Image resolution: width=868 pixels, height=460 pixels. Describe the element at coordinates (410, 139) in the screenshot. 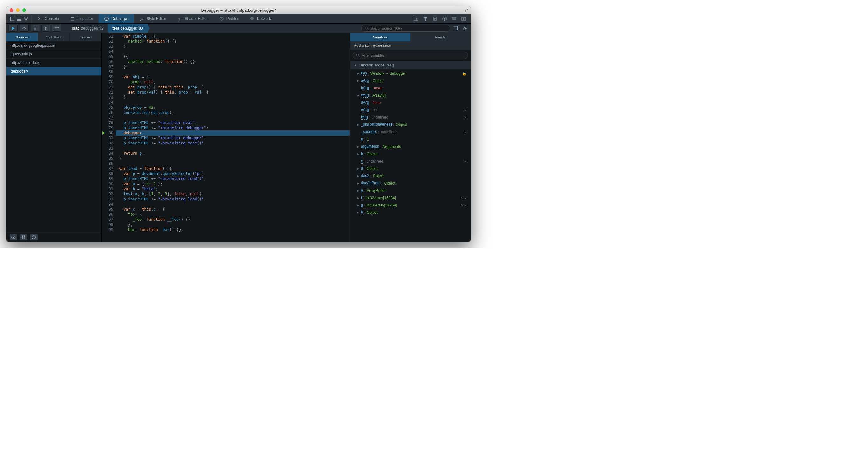

I see `variable-row: a:1` at that location.